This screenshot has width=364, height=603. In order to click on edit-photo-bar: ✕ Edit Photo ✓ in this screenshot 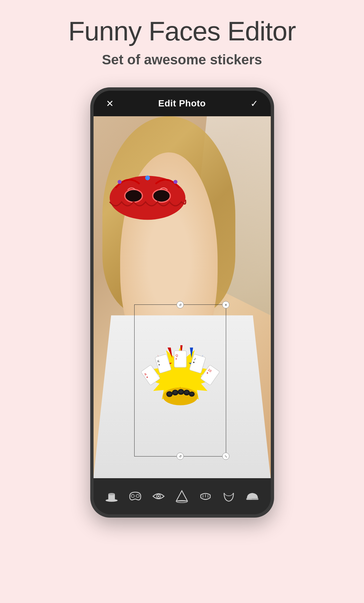, I will do `click(182, 103)`.